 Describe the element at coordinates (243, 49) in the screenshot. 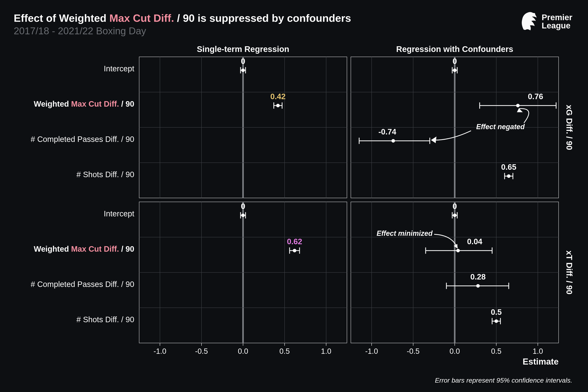

I see `facet-col-title: Single-term Regression` at that location.